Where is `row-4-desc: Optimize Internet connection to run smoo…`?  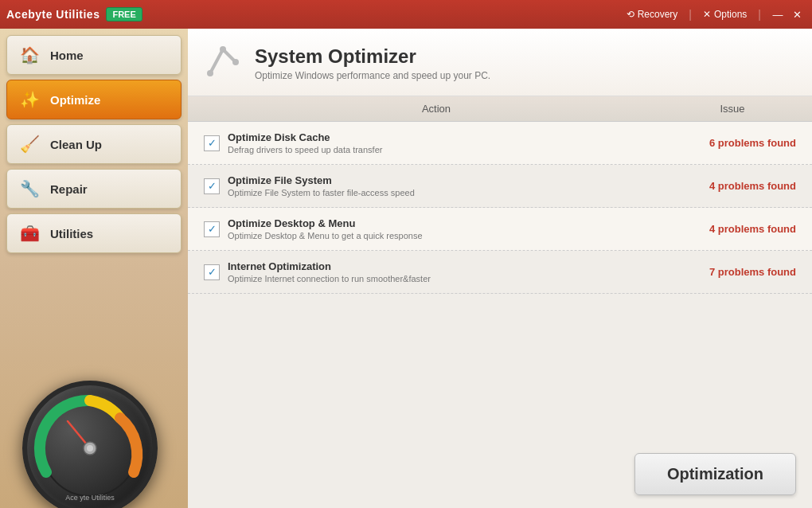 row-4-desc: Optimize Internet connection to run smoo… is located at coordinates (448, 279).